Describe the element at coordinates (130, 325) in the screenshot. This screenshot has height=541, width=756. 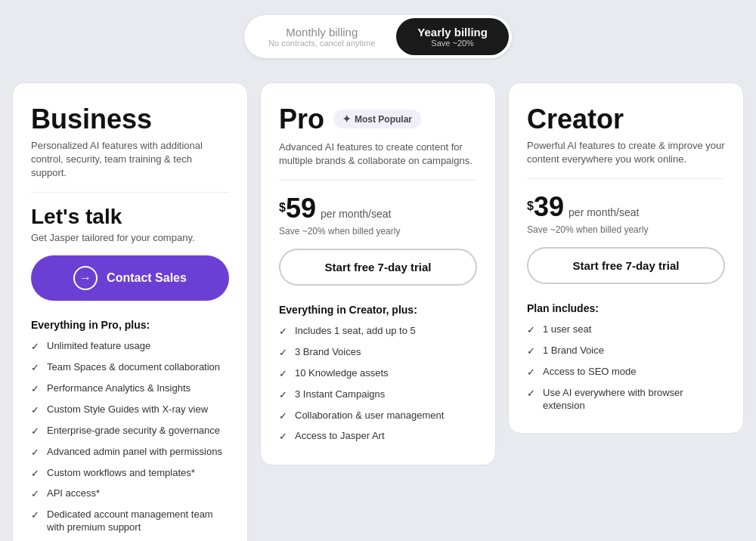
I see `business-features-heading: Everything in Pro, plus:` at that location.